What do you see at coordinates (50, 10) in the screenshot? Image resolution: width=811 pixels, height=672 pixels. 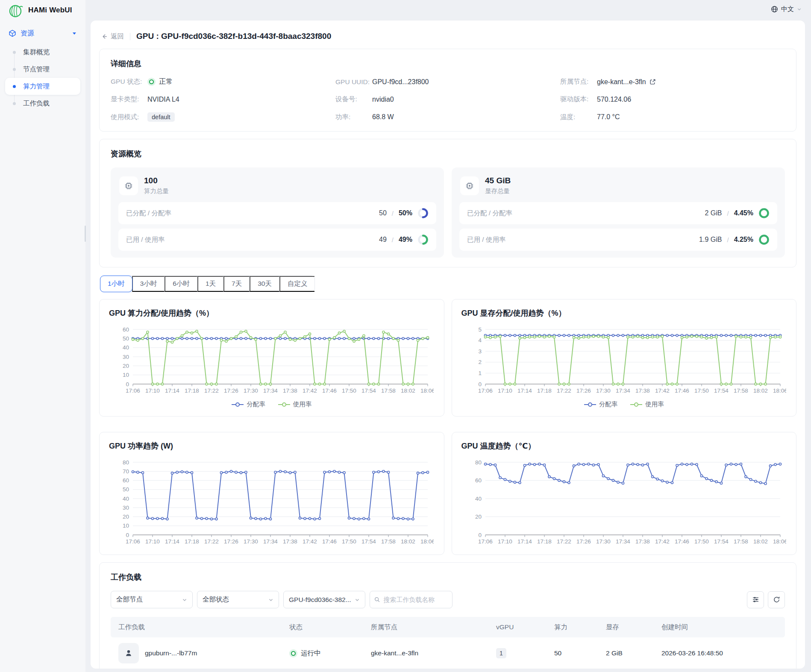 I see `app-title: HAMi WebUI` at bounding box center [50, 10].